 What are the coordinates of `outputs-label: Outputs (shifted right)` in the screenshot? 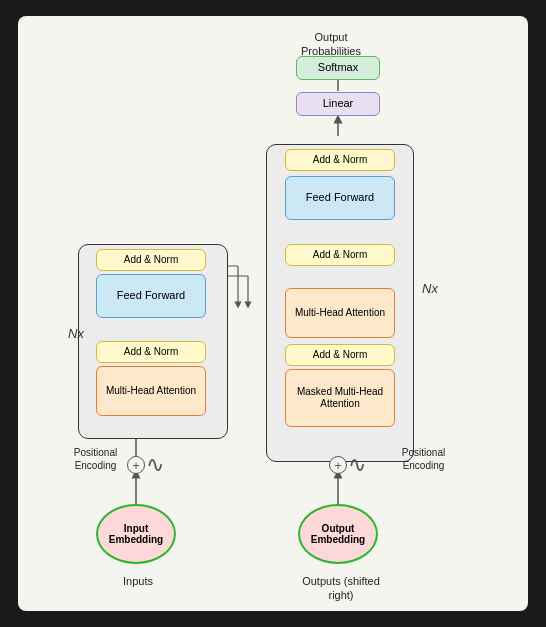 It's located at (341, 588).